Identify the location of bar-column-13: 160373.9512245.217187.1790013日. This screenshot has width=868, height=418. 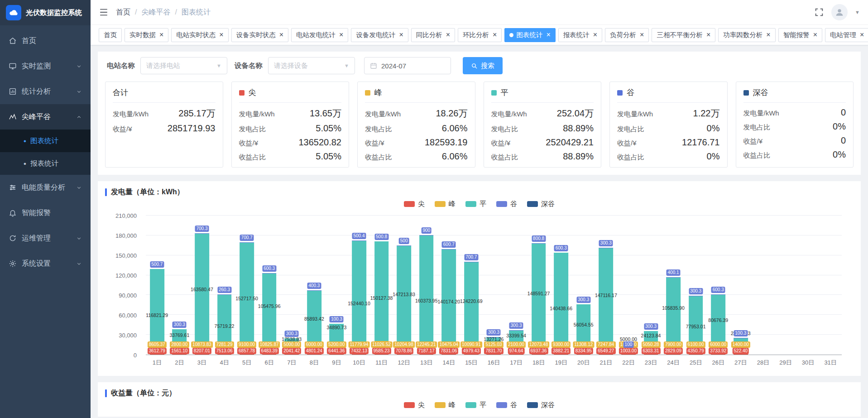
(427, 285).